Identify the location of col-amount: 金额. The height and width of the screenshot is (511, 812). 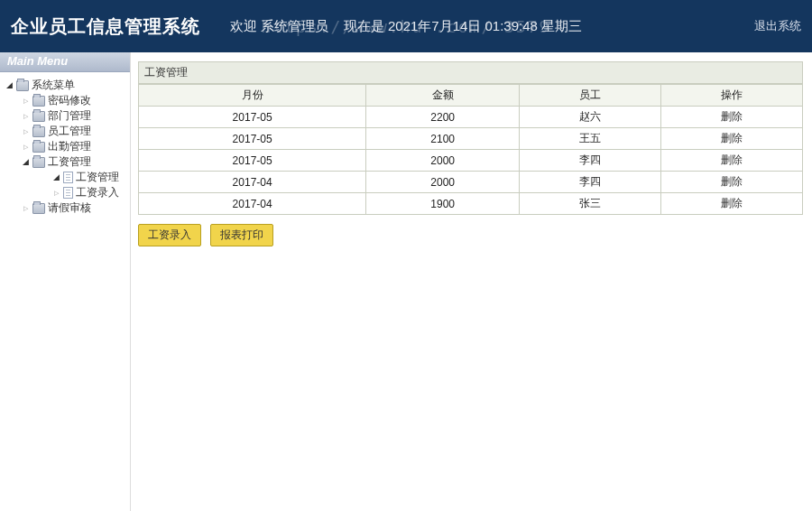
(443, 96).